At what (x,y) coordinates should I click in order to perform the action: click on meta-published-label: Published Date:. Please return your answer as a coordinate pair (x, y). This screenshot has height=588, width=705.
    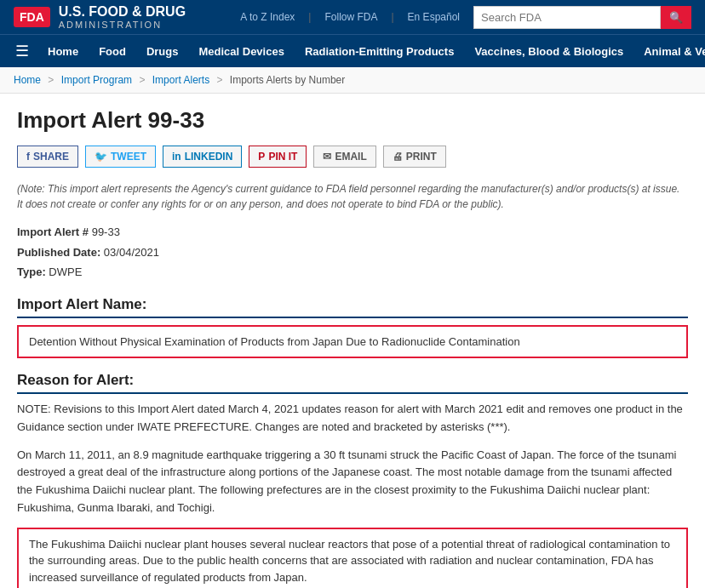
    Looking at the image, I should click on (60, 252).